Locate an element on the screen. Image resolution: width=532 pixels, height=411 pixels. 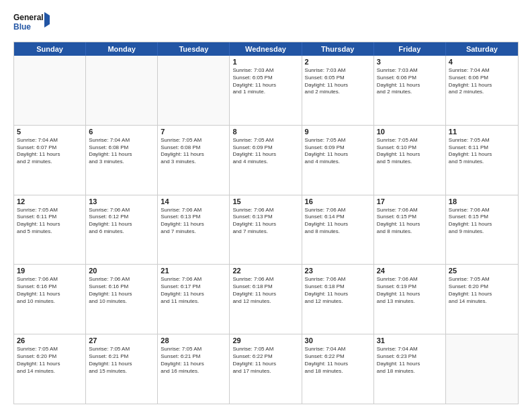
day-number: 30 is located at coordinates (338, 340).